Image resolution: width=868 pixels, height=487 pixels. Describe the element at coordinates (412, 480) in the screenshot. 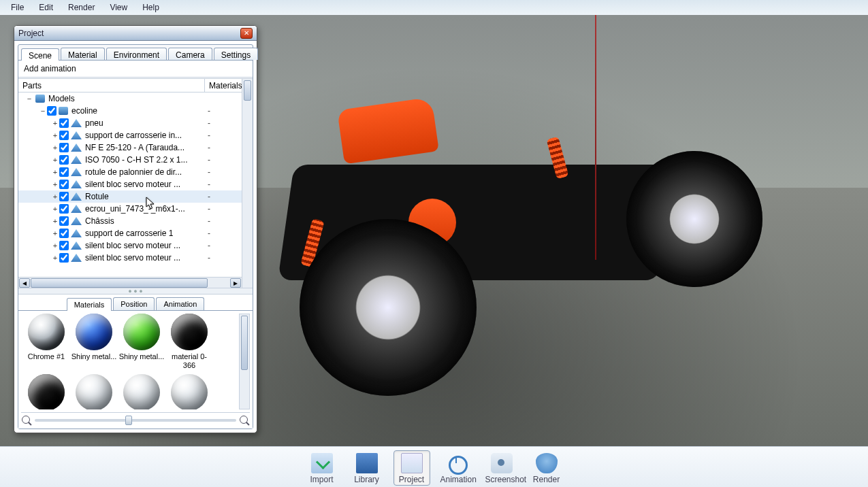

I see `toolbar-label: Project` at that location.